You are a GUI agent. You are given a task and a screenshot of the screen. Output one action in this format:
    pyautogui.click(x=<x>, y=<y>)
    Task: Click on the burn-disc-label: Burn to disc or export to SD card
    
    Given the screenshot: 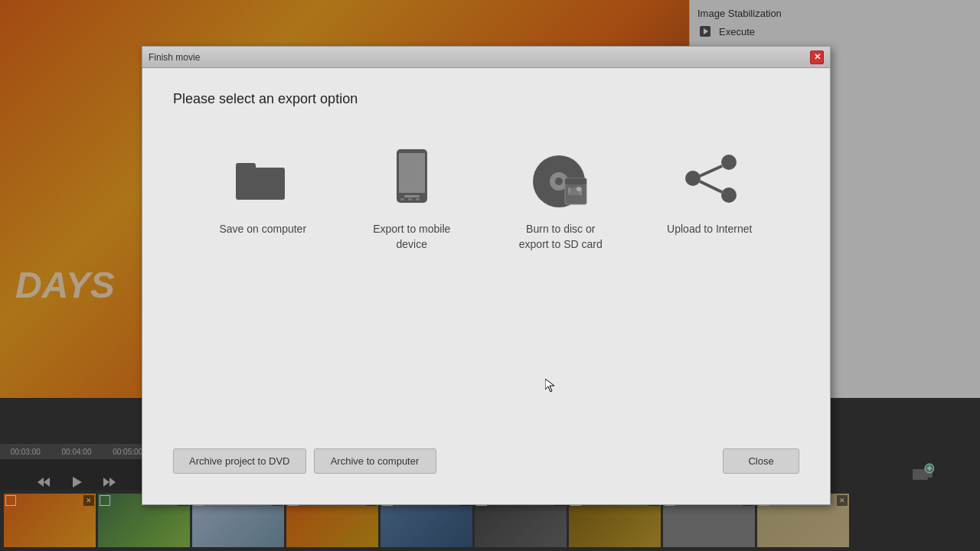 What is the action you would take?
    pyautogui.click(x=560, y=237)
    